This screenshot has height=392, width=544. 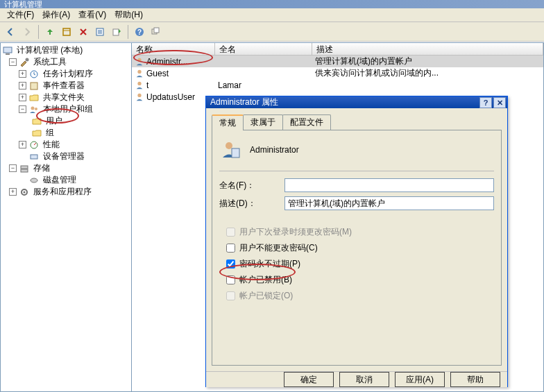 What do you see at coordinates (67, 32) in the screenshot?
I see `properties-button` at bounding box center [67, 32].